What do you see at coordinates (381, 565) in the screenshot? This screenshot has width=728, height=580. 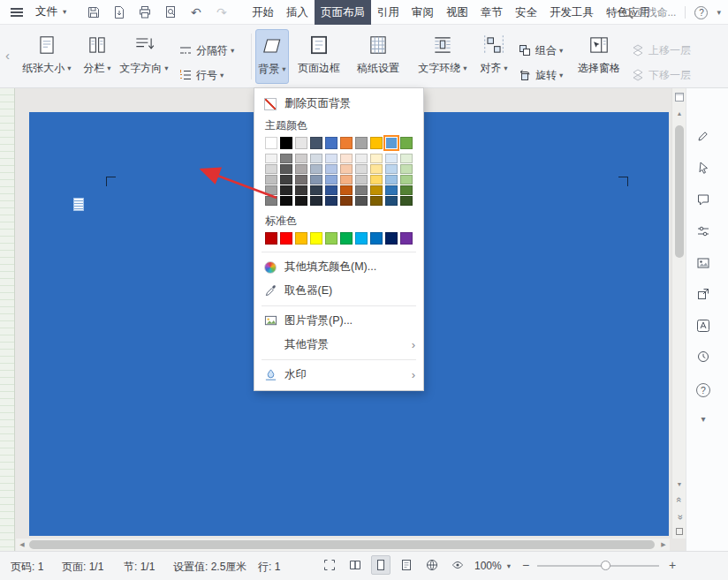 I see `print-layout-icon` at bounding box center [381, 565].